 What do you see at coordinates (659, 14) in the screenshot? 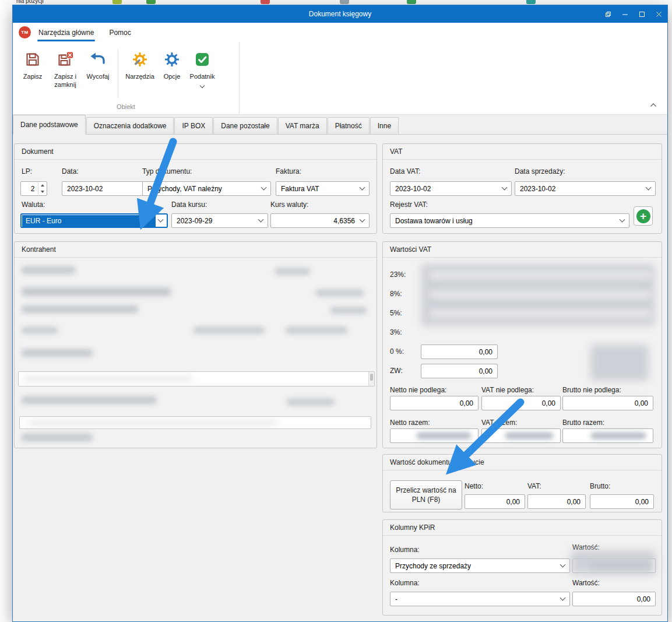
I see `close-button` at bounding box center [659, 14].